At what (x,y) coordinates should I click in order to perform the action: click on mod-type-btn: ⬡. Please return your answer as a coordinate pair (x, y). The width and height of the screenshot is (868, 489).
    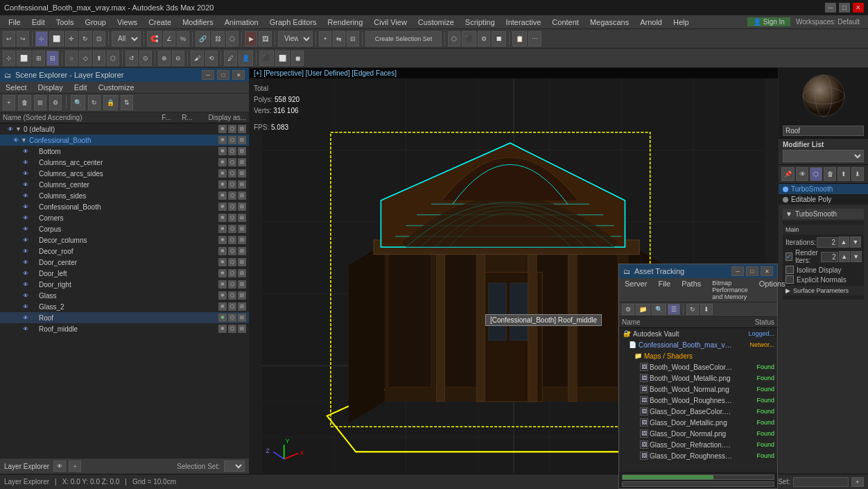
    Looking at the image, I should click on (816, 174).